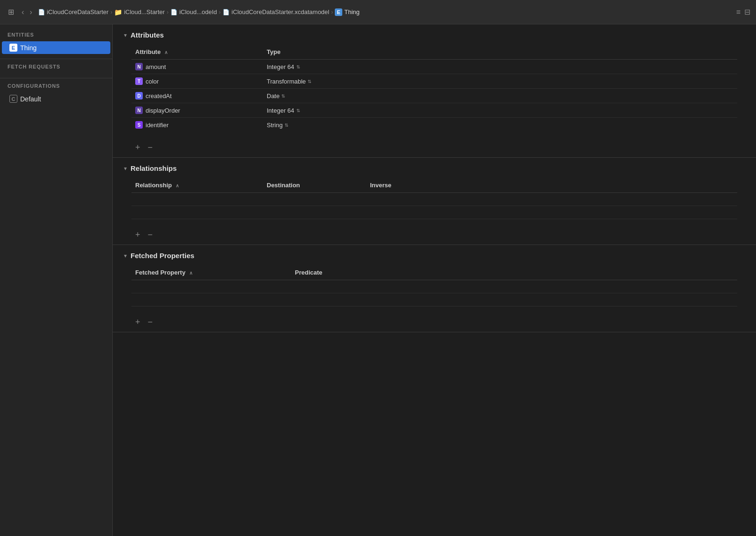  What do you see at coordinates (41, 12) in the screenshot?
I see `doc-icon-1: 📄` at bounding box center [41, 12].